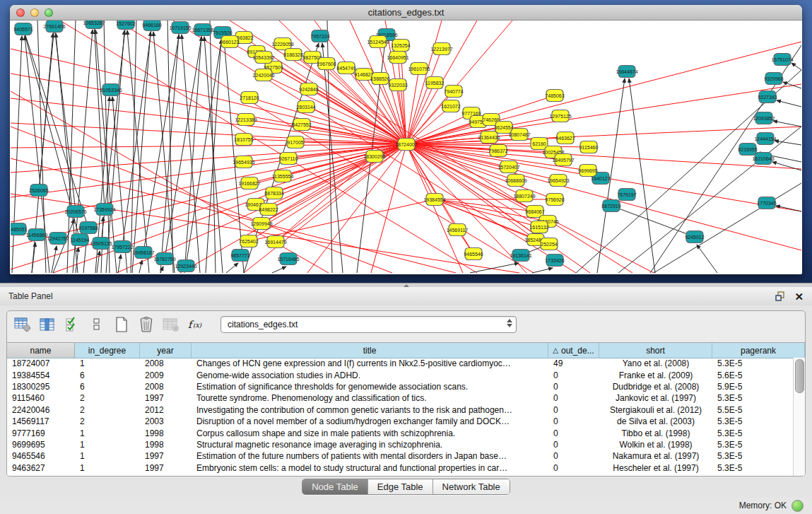 This screenshot has height=514, width=812. Describe the element at coordinates (400, 375) in the screenshot. I see `table-row: 1938455462009Genome-wide association stu…` at that location.